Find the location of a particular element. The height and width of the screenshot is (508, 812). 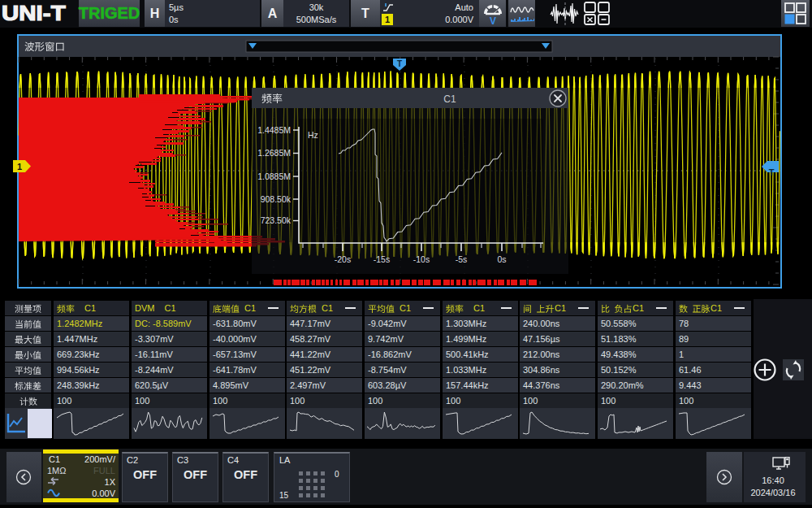

svg-text: 1.2685M is located at coordinates (274, 153).